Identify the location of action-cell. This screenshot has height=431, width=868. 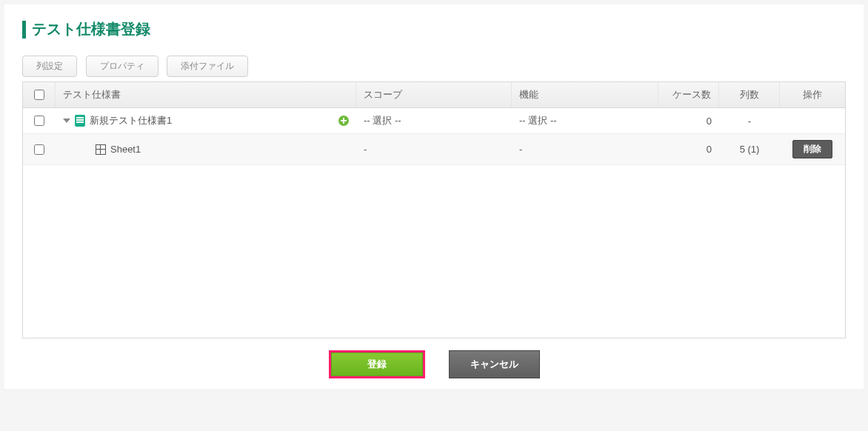
(812, 121).